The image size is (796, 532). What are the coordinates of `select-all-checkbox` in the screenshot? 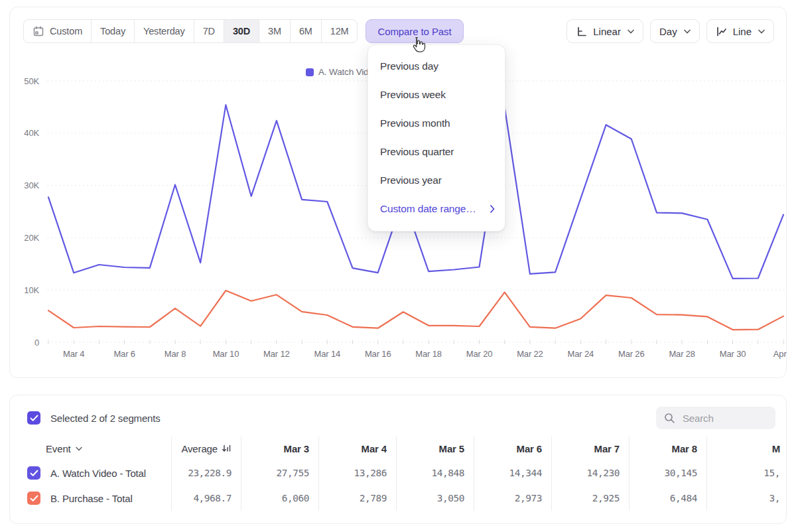 It's located at (34, 418).